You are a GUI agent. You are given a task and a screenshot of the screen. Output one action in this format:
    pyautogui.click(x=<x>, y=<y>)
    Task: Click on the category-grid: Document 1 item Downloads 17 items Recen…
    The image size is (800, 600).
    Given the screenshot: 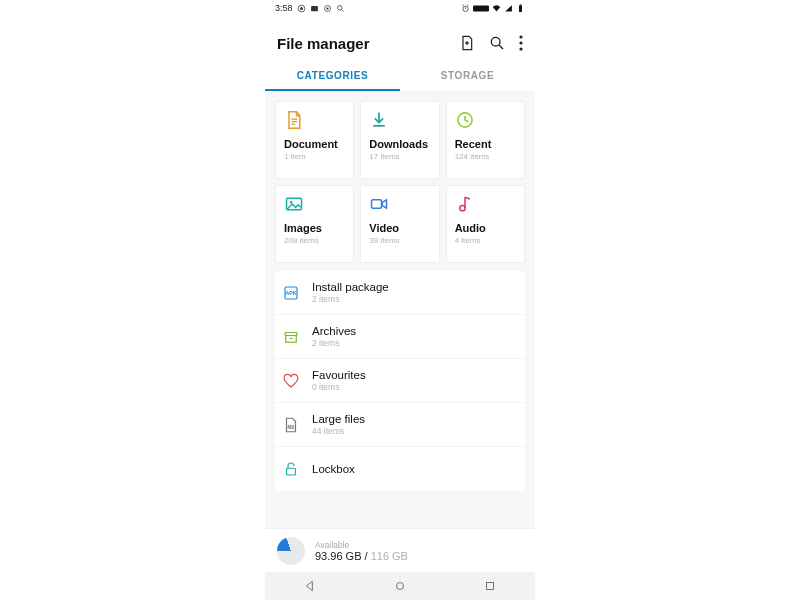 What is the action you would take?
    pyautogui.click(x=400, y=182)
    